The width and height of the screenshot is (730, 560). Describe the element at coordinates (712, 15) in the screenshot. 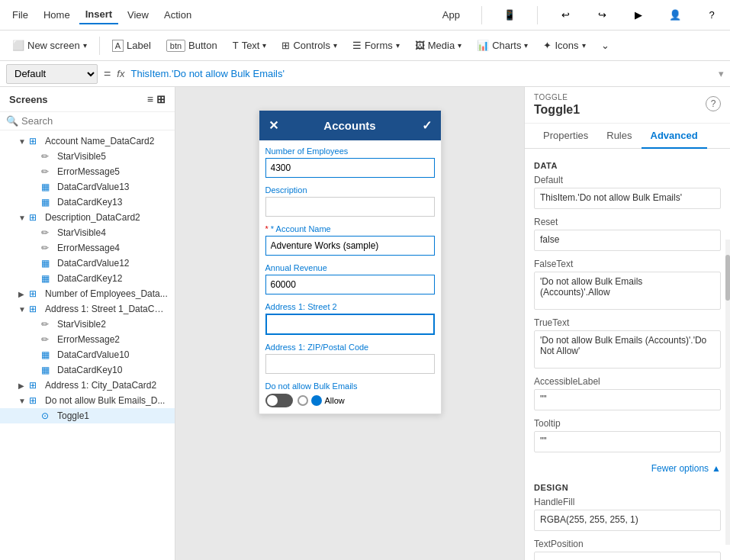

I see `help-icon: ?` at that location.